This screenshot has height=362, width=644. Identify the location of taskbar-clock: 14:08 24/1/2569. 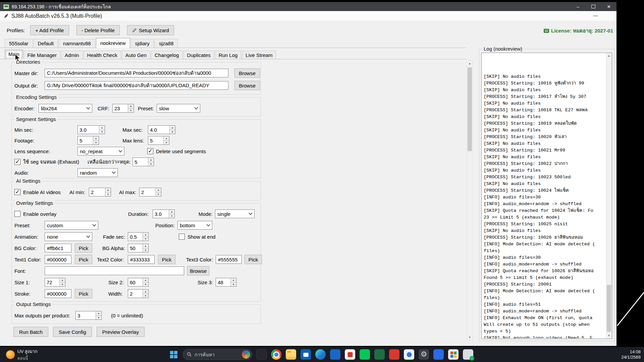
(631, 355).